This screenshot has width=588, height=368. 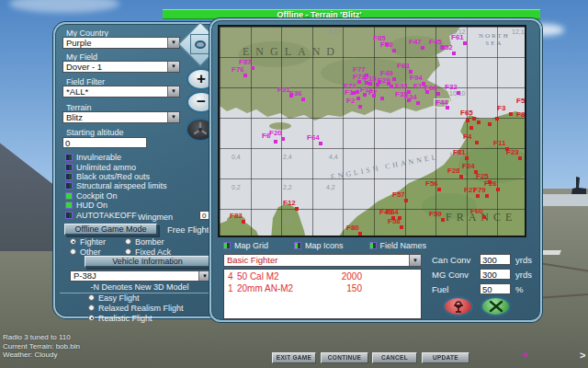 What do you see at coordinates (454, 171) in the screenshot?
I see `field-marker-f28: F28` at bounding box center [454, 171].